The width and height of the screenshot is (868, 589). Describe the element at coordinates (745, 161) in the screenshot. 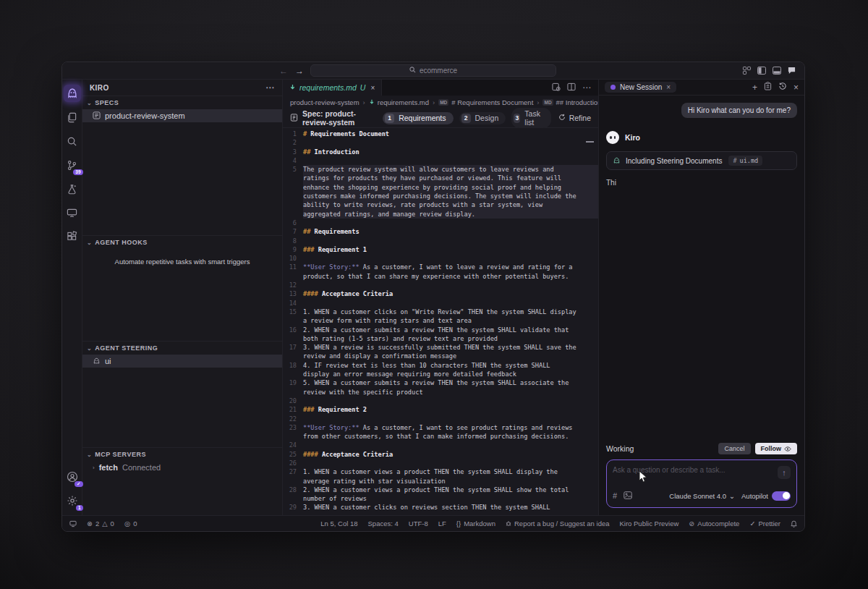

I see `steering-file-badge: # ui.md` at that location.